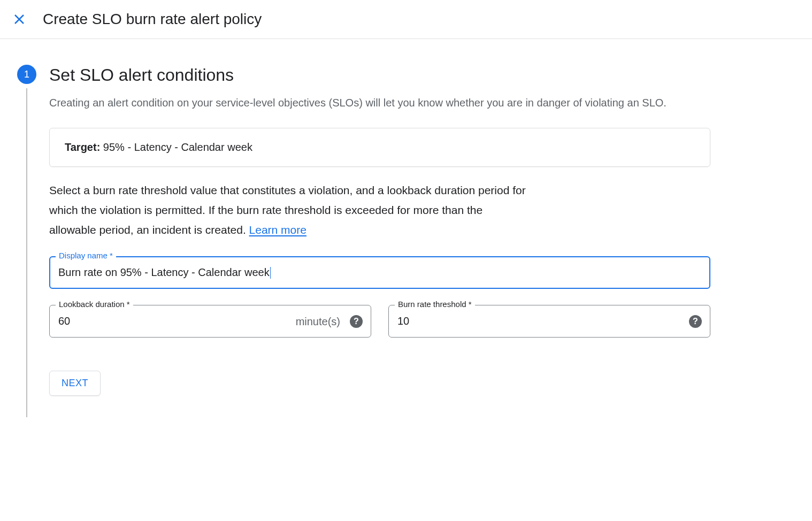 This screenshot has width=812, height=521. I want to click on lookback-input, so click(210, 321).